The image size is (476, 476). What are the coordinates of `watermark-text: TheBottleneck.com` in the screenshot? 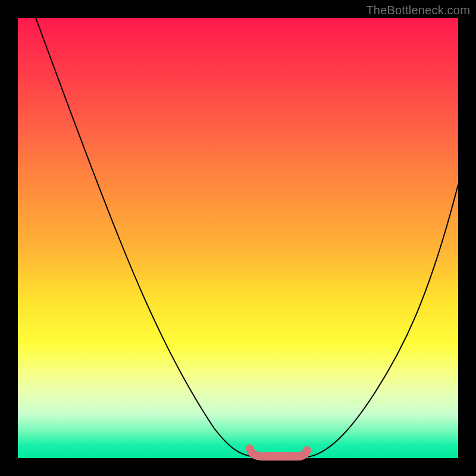 It's located at (418, 11).